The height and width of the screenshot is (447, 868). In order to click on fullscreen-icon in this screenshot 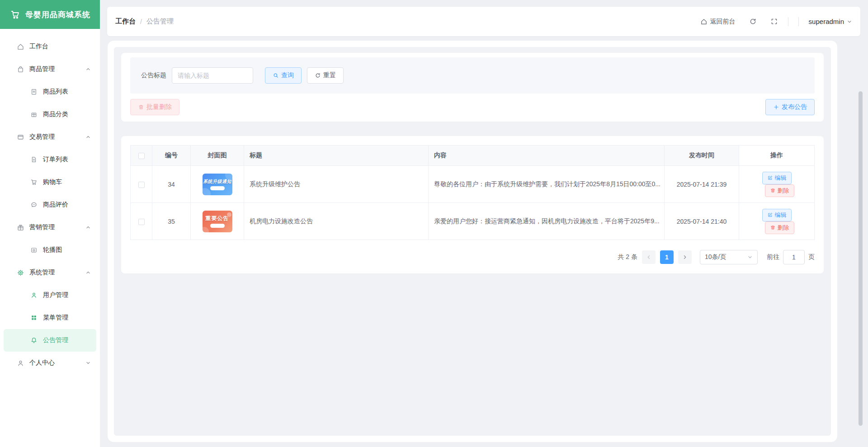, I will do `click(774, 22)`.